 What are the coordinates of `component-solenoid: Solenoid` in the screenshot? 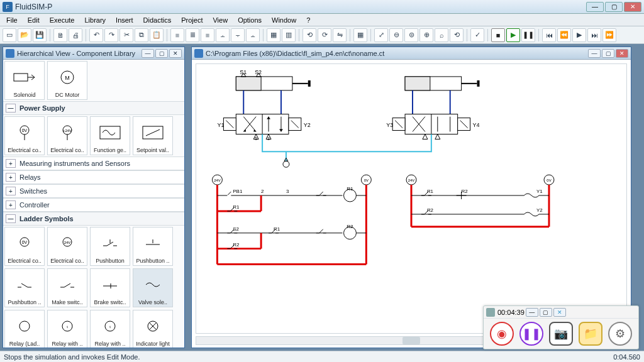 It's located at (25, 80).